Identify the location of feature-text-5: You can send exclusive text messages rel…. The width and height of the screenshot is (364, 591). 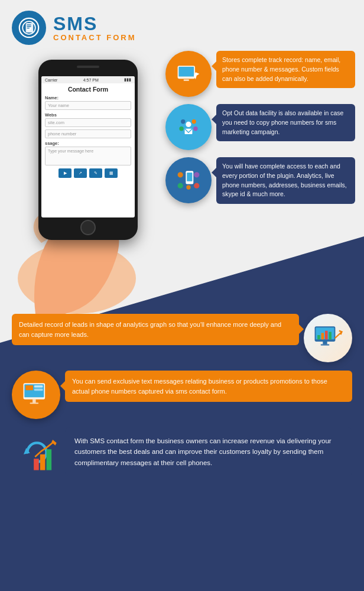
(200, 387).